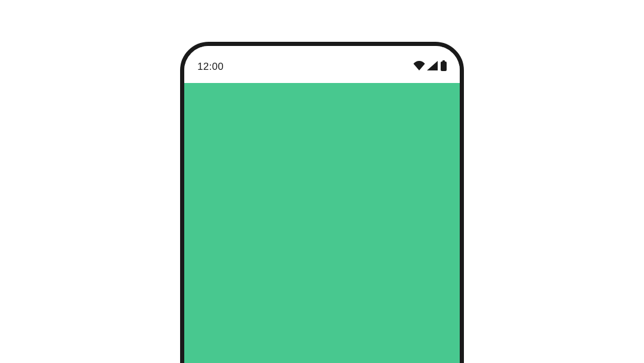  What do you see at coordinates (210, 67) in the screenshot?
I see `status-time: 12:00` at bounding box center [210, 67].